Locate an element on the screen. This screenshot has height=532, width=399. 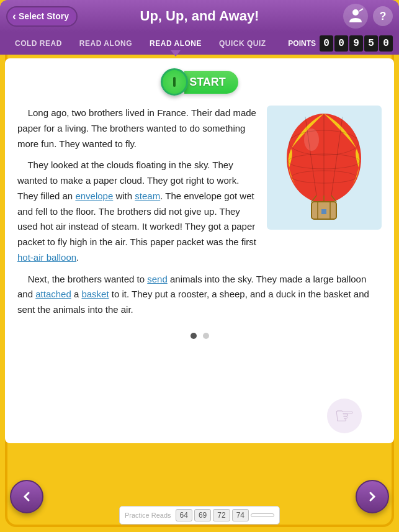
start-button-container: START is located at coordinates (200, 82).